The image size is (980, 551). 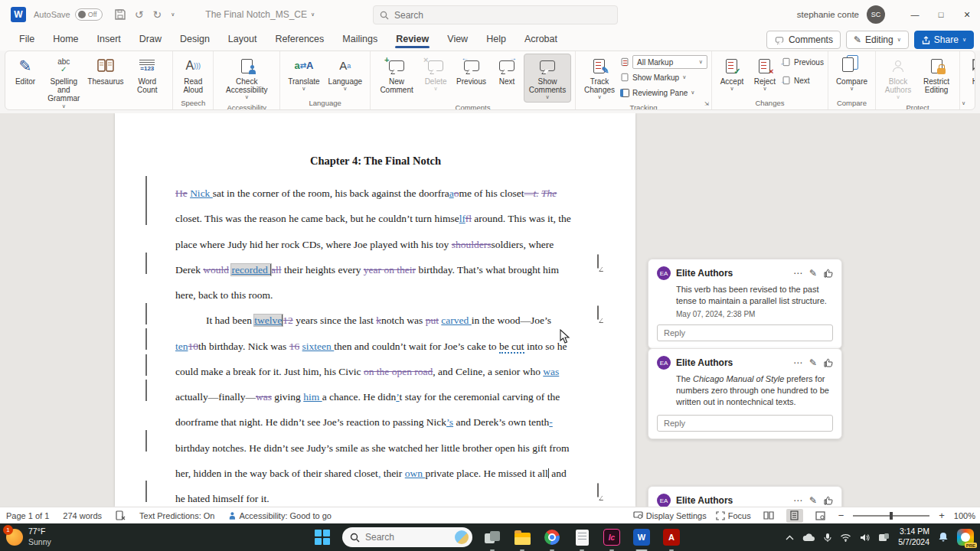 What do you see at coordinates (303, 73) in the screenshot?
I see `translate-button: a⇄A Translate ∨` at bounding box center [303, 73].